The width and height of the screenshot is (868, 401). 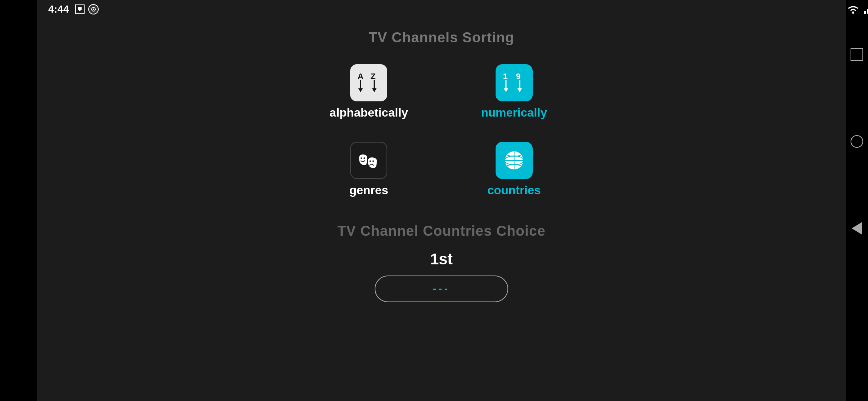 I want to click on status-bar-left: 4:44, so click(x=73, y=9).